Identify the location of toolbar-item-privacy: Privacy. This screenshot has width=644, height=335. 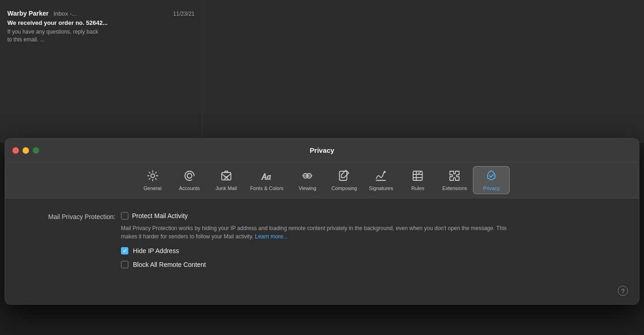
(491, 180).